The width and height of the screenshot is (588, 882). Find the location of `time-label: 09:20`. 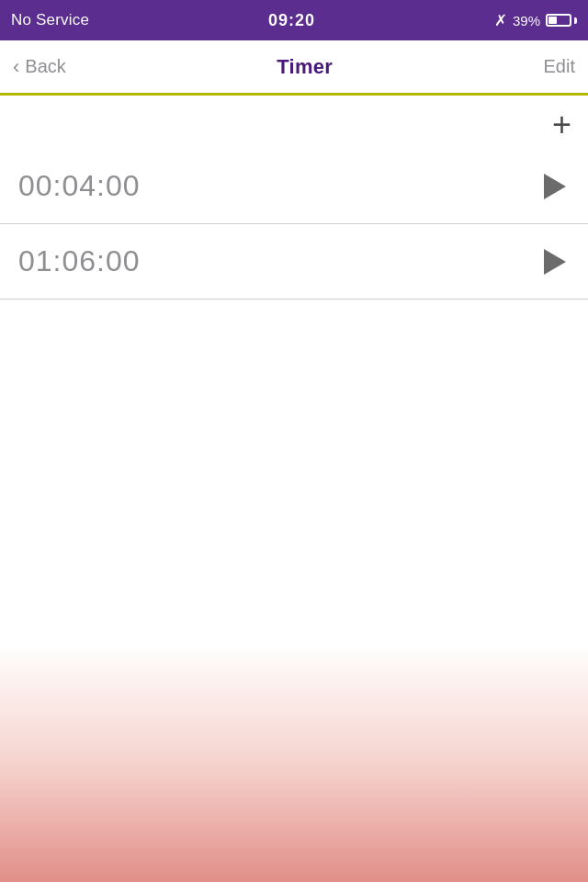

time-label: 09:20 is located at coordinates (292, 20).